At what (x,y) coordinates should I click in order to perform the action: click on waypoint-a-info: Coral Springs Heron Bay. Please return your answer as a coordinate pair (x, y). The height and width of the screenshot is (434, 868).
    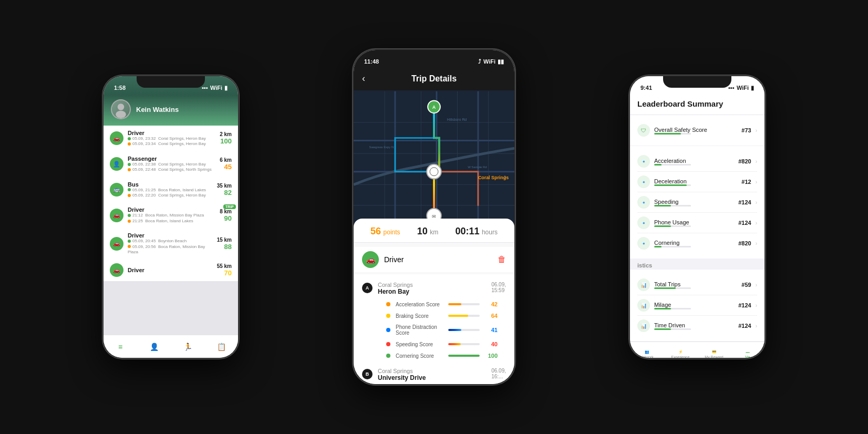
    Looking at the image, I should click on (432, 288).